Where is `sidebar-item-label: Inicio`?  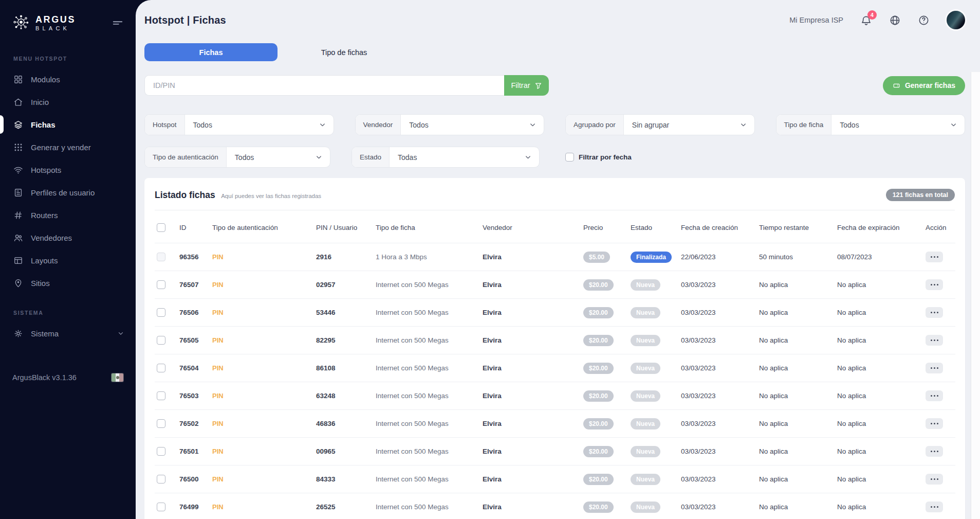 sidebar-item-label: Inicio is located at coordinates (40, 102).